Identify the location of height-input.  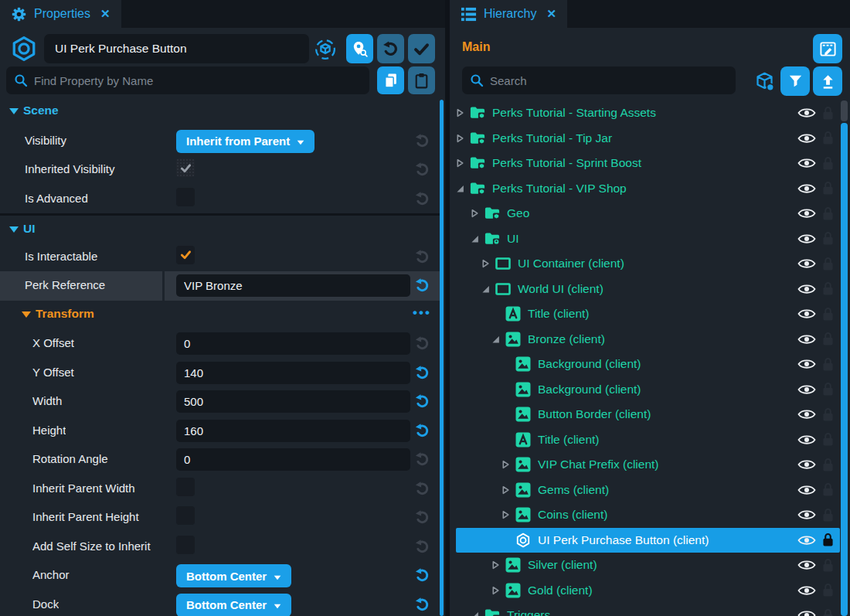
(294, 431).